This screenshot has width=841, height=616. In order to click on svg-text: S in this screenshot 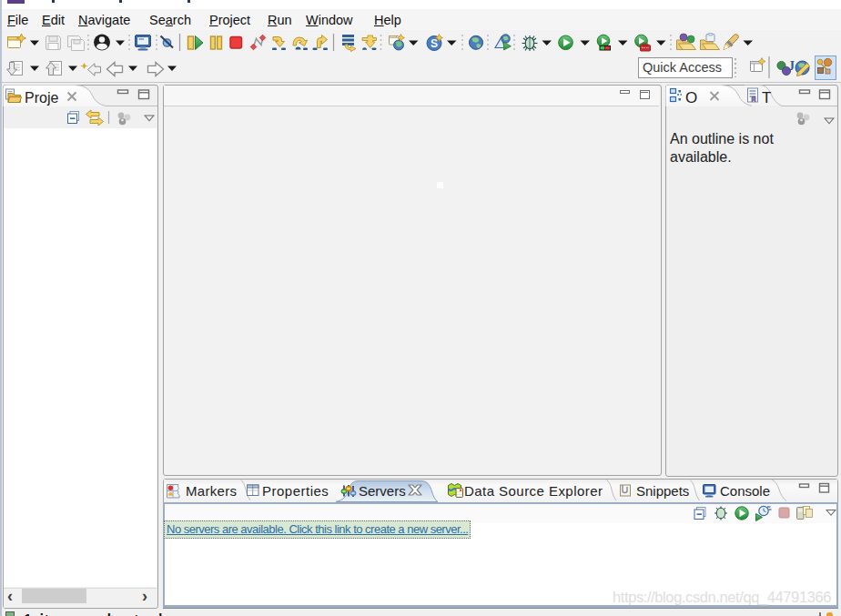, I will do `click(434, 44)`.